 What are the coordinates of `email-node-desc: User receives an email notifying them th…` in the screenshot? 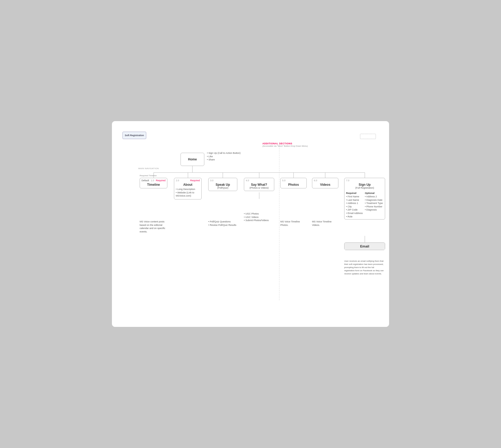 It's located at (365, 268).